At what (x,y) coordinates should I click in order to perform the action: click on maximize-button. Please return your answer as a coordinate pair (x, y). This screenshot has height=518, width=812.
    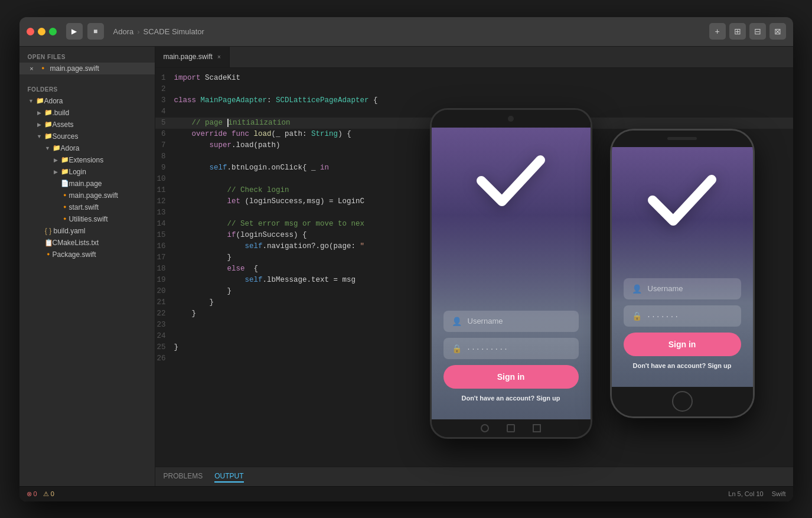
    Looking at the image, I should click on (53, 32).